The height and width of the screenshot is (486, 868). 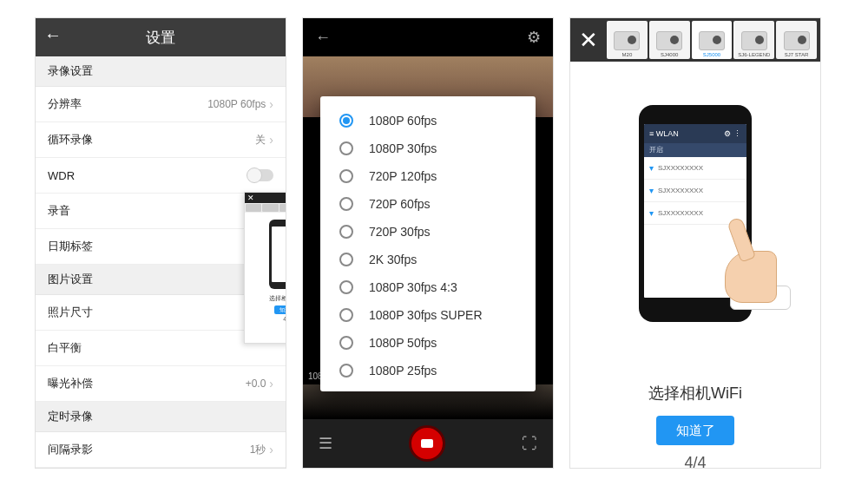 I want to click on tutorial-caption-small: 选择相机WiFi, so click(x=266, y=299).